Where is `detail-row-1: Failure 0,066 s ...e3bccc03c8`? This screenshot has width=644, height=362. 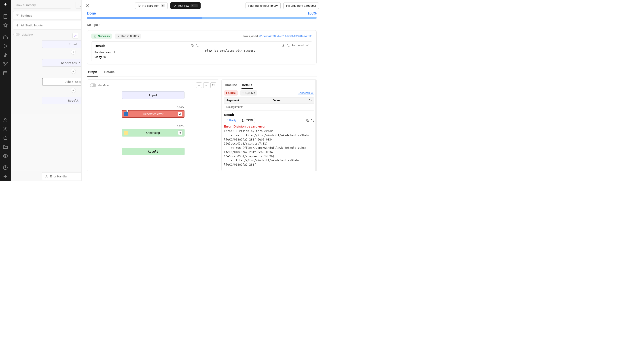 detail-row-1: Failure 0,066 s ...e3bccc03c8 is located at coordinates (269, 93).